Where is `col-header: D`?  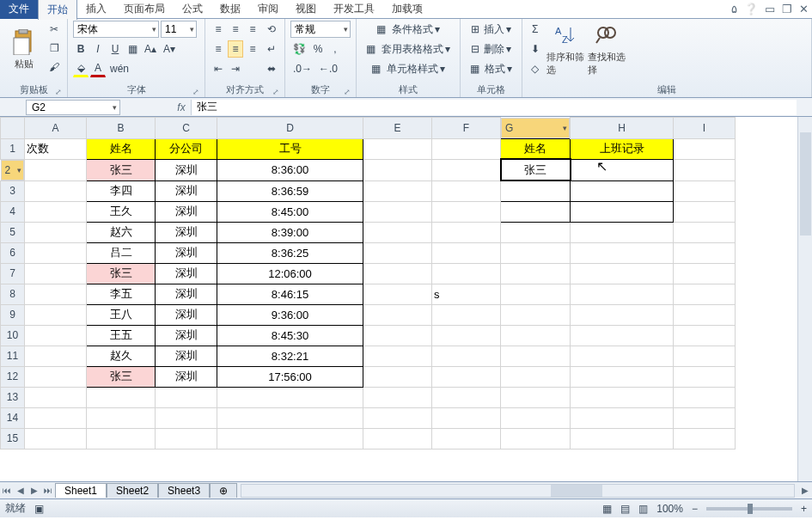 col-header: D is located at coordinates (290, 129).